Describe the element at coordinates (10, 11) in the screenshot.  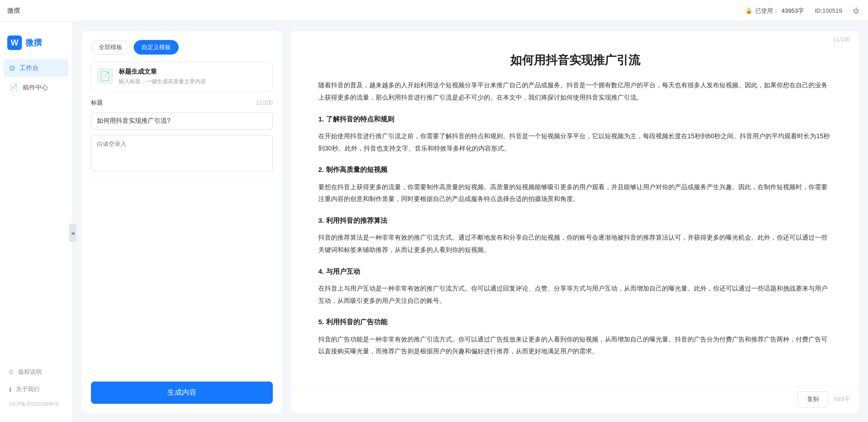
I see `topbar-left: 微撰` at that location.